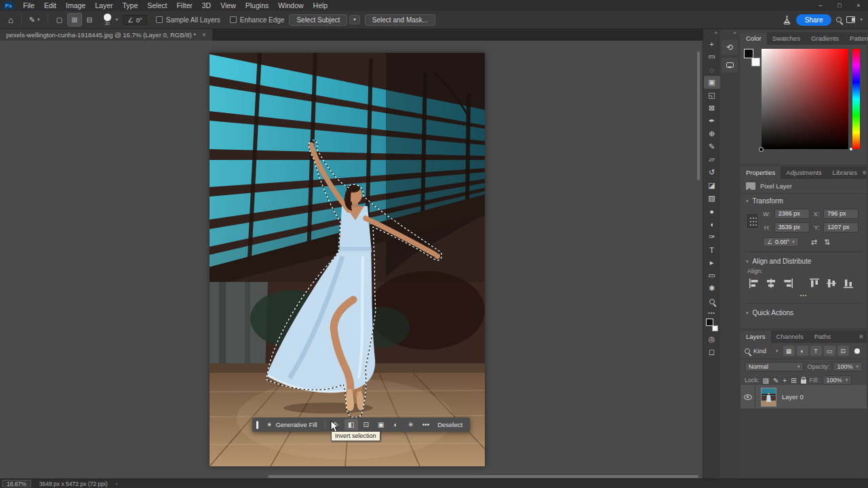  Describe the element at coordinates (712, 172) in the screenshot. I see `history-brush-tool: ↺` at that location.